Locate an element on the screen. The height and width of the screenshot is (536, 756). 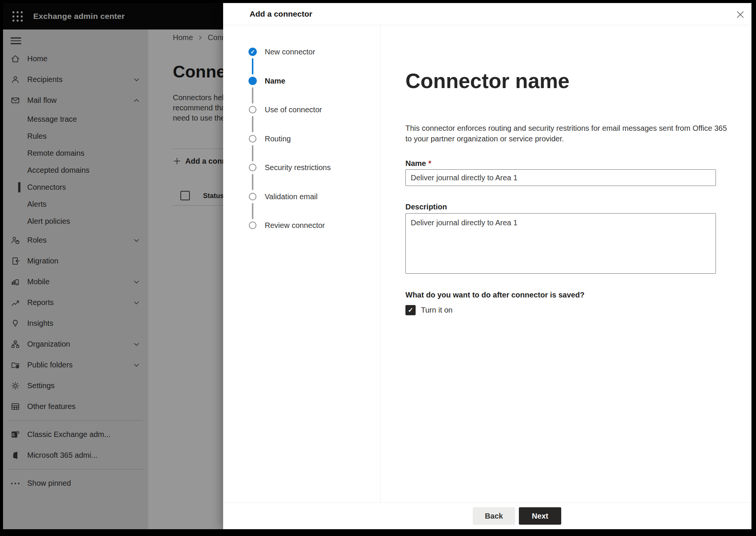
name-field-label: Name* is located at coordinates (418, 163).